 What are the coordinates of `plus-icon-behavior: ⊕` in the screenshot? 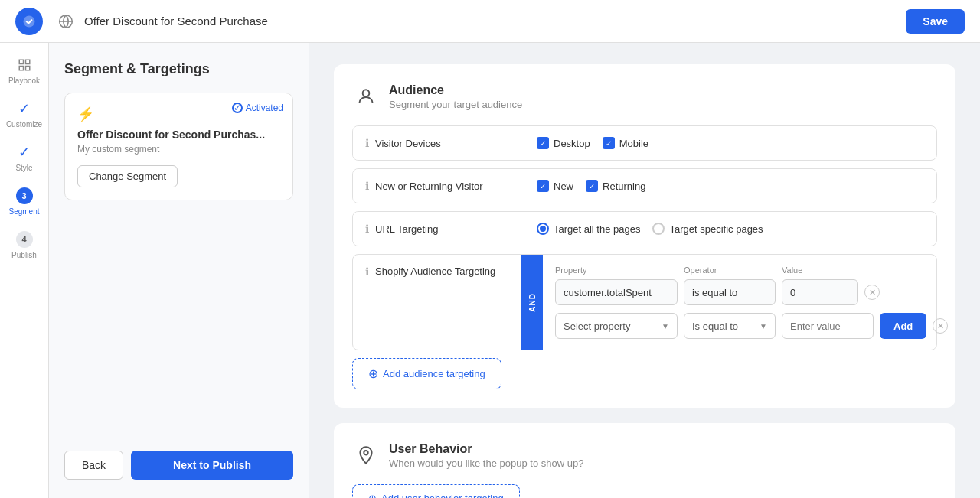 It's located at (372, 496).